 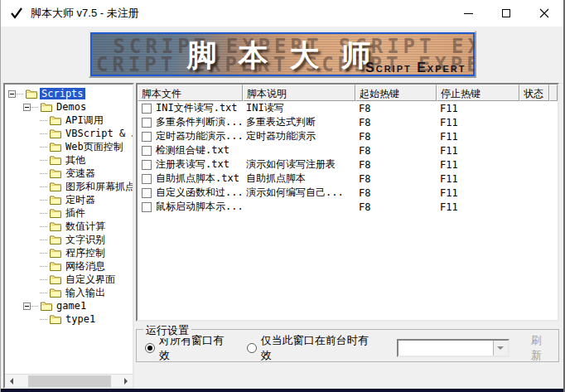 I want to click on tree-item: 数值计算, so click(x=70, y=226).